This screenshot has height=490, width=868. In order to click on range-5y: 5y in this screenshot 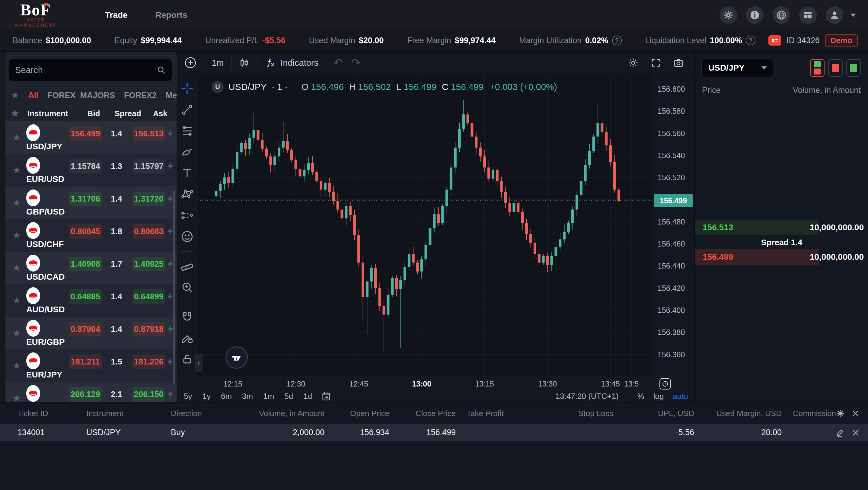, I will do `click(188, 396)`.